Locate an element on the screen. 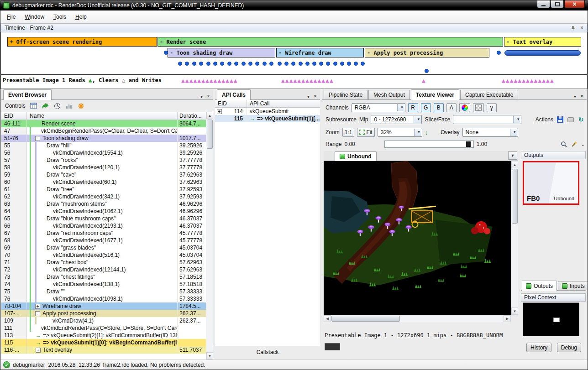 This screenshot has height=370, width=588. event-row: 76vkCmdDrawIndexed(1098,1)57.33333 is located at coordinates (104, 299).